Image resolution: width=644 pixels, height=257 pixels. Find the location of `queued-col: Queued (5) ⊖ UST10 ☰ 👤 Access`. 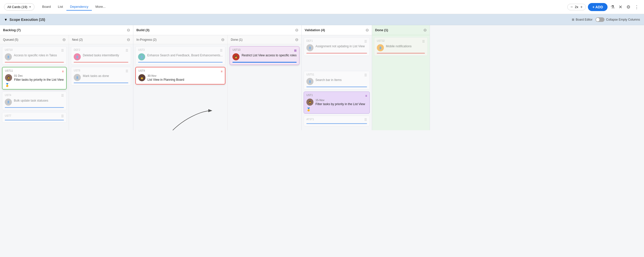

queued-col: Queued (5) ⊖ UST10 ☰ 👤 Access is located at coordinates (34, 83).